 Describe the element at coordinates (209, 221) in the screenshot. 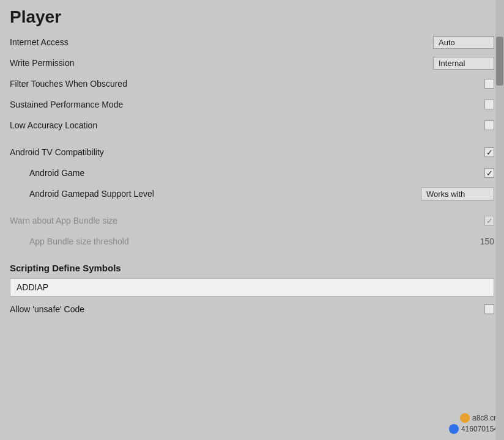

I see `warn-bundle-label: Warn about App Bundle size` at that location.